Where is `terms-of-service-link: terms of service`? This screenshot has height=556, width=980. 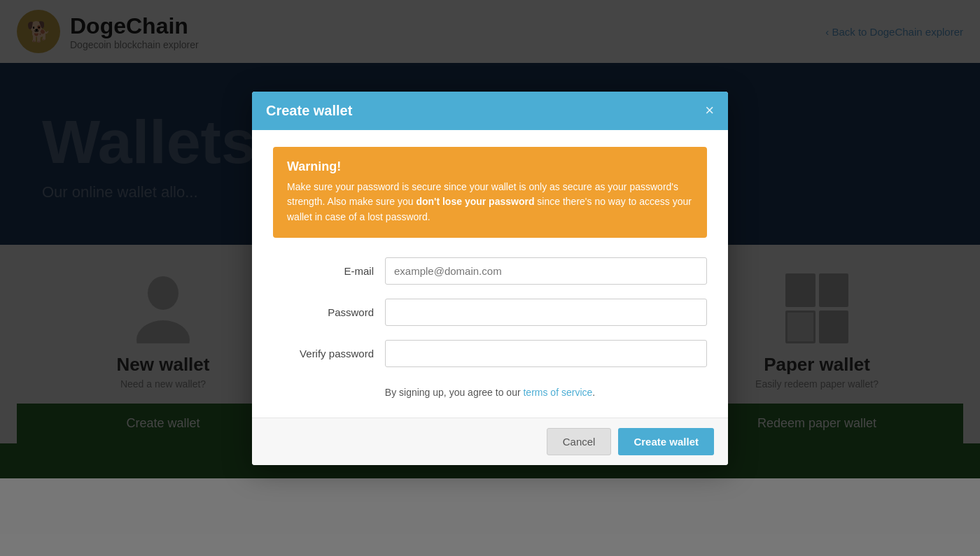 terms-of-service-link: terms of service is located at coordinates (557, 392).